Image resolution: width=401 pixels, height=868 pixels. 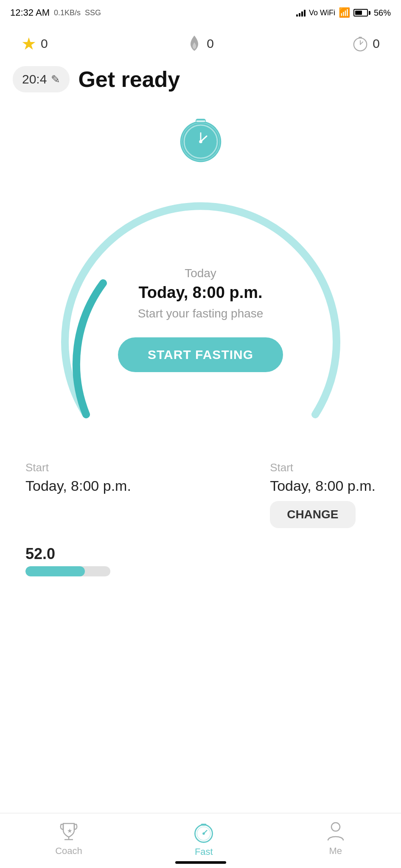 What do you see at coordinates (44, 44) in the screenshot?
I see `star-count: 0` at bounding box center [44, 44].